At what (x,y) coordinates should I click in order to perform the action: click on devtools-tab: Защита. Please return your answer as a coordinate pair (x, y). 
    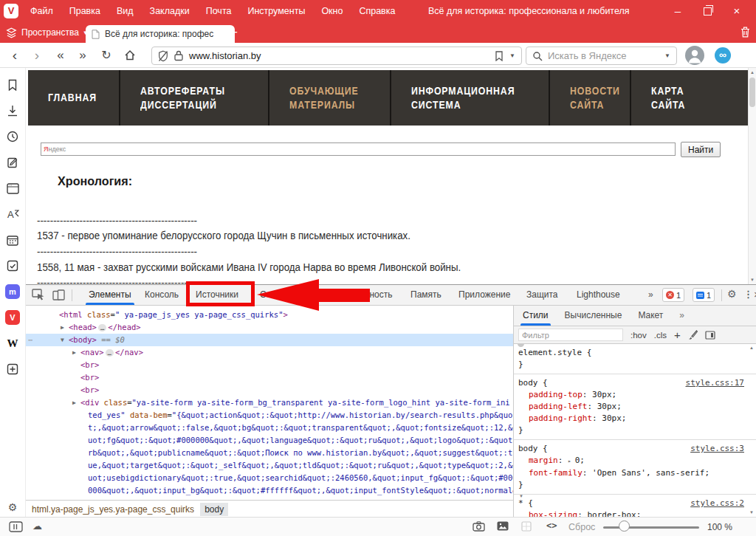
    Looking at the image, I should click on (542, 295).